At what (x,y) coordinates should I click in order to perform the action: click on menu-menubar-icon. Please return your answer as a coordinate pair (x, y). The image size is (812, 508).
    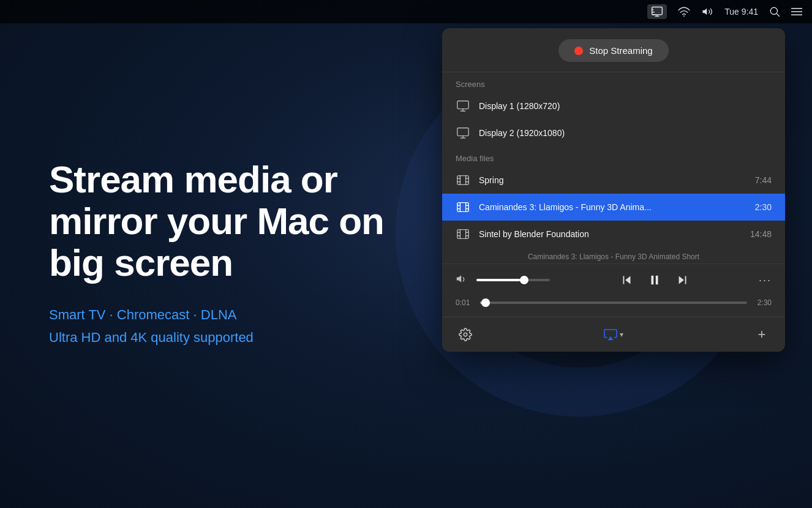
    Looking at the image, I should click on (797, 12).